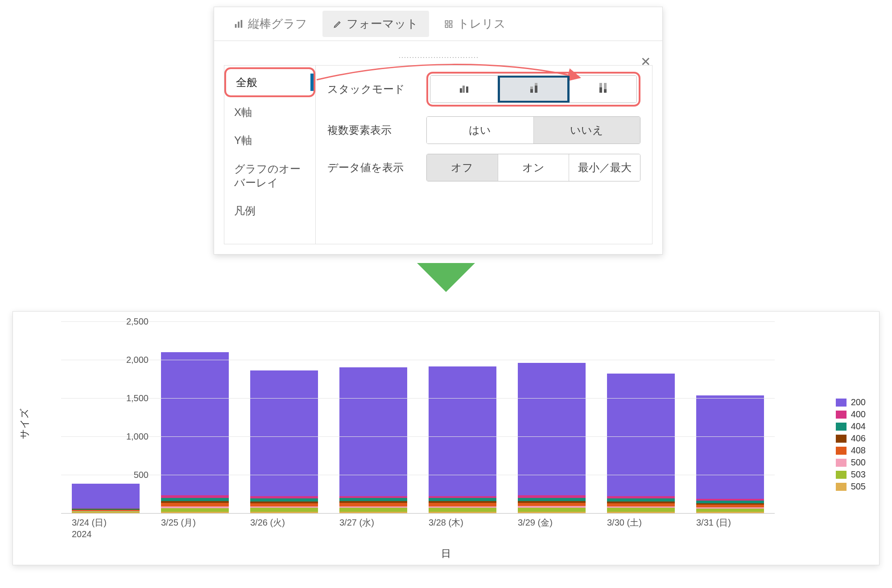 The width and height of the screenshot is (892, 588). What do you see at coordinates (851, 487) in the screenshot?
I see `legend-item: 505` at bounding box center [851, 487].